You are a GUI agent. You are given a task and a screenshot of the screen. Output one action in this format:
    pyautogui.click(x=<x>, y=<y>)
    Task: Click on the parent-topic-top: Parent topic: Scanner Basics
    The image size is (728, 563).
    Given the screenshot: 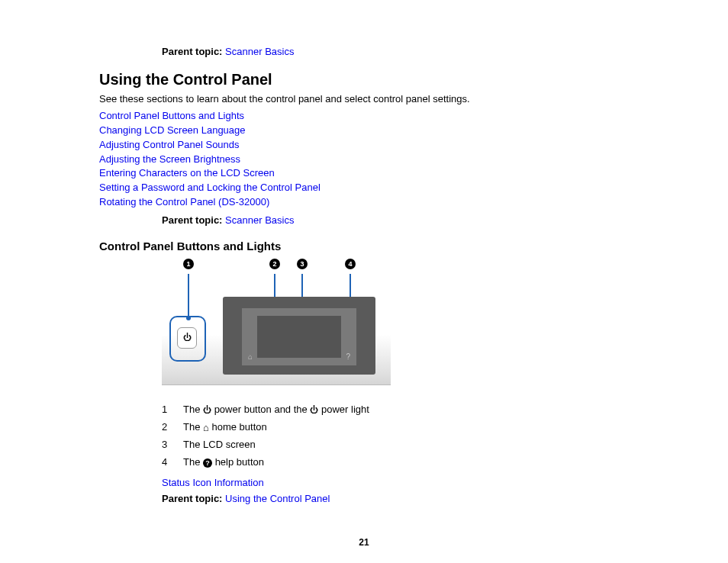 What is the action you would take?
    pyautogui.click(x=399, y=52)
    